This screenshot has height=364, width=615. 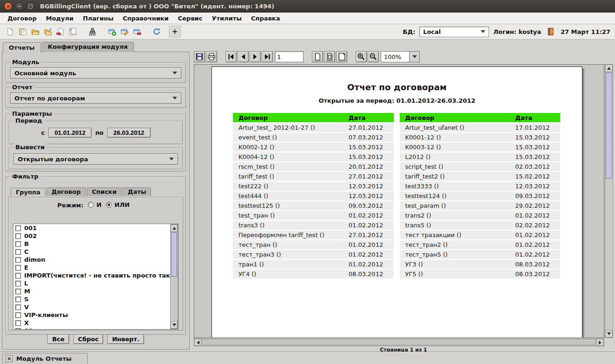 I want to click on menu-item-модули: Модули, so click(x=60, y=19).